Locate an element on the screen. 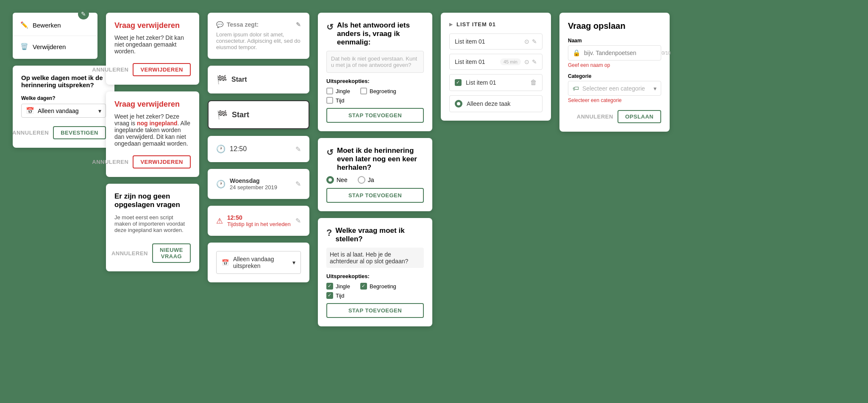 The width and height of the screenshot is (868, 403). edit-icon-comment: ✎ is located at coordinates (298, 25).